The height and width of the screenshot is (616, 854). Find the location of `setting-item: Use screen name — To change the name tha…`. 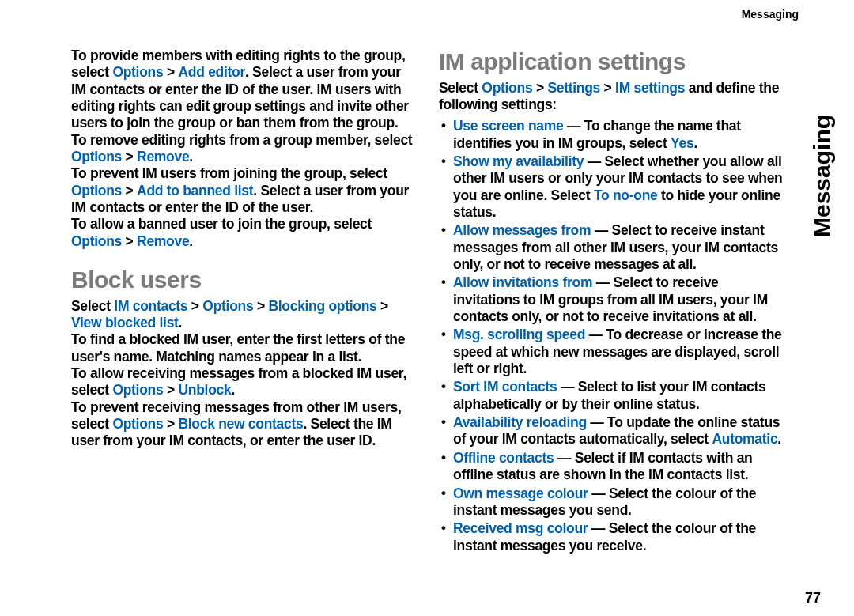

setting-item: Use screen name — To change the name tha… is located at coordinates (610, 134).